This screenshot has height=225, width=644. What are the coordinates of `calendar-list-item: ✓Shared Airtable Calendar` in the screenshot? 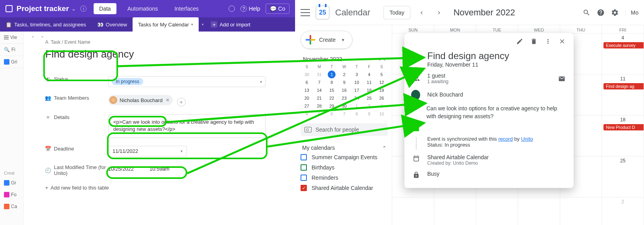 It's located at (344, 188).